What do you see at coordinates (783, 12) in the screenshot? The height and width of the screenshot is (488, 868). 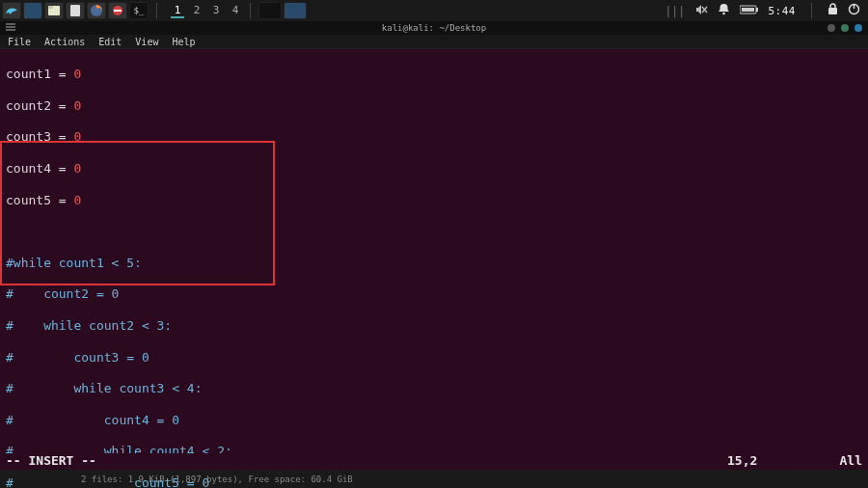 I see `clock: 5:44` at bounding box center [783, 12].